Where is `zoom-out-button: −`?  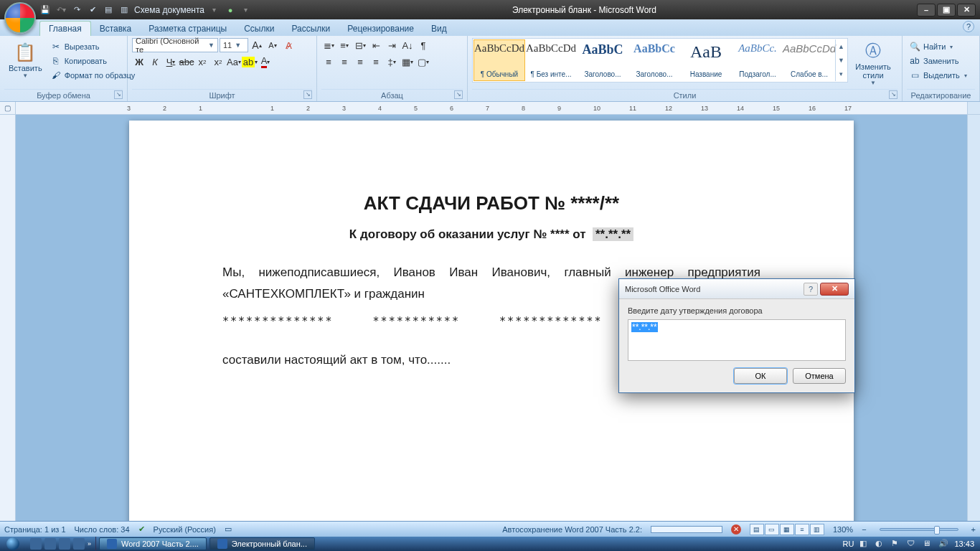 zoom-out-button: − is located at coordinates (864, 529).